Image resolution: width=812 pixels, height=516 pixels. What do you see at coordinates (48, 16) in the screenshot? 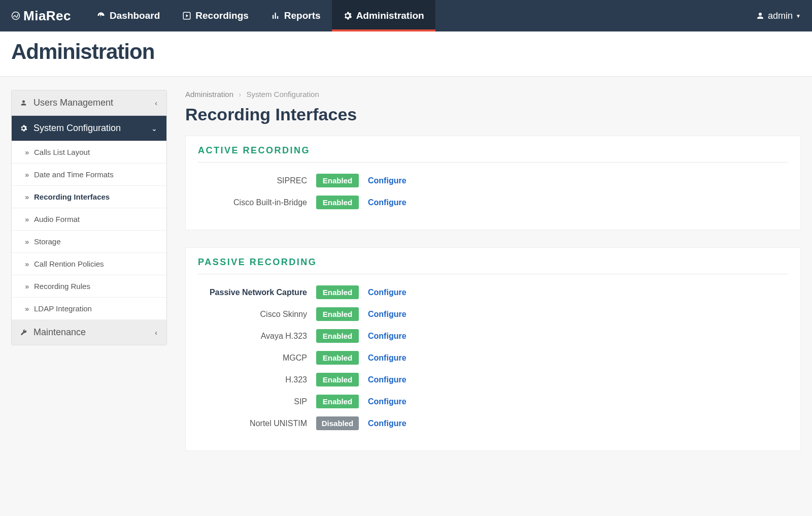
I see `brand-logo: MiaRec` at bounding box center [48, 16].